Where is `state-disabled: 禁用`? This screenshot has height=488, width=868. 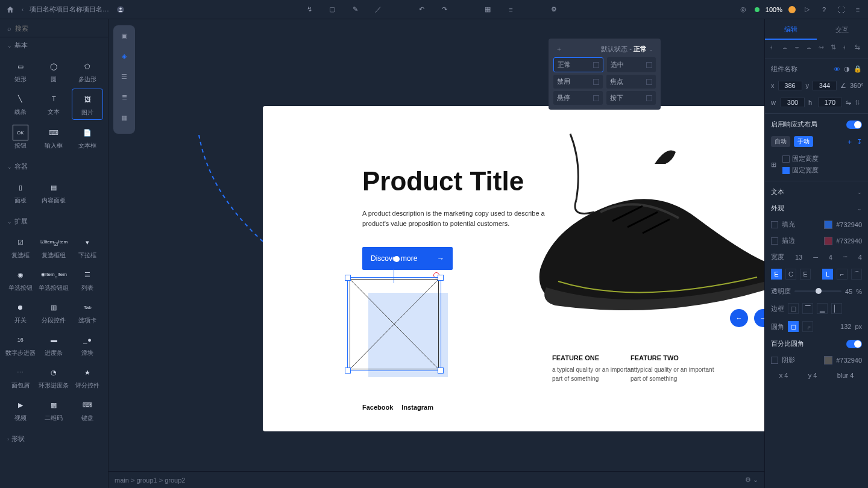
state-disabled: 禁用 is located at coordinates (578, 82).